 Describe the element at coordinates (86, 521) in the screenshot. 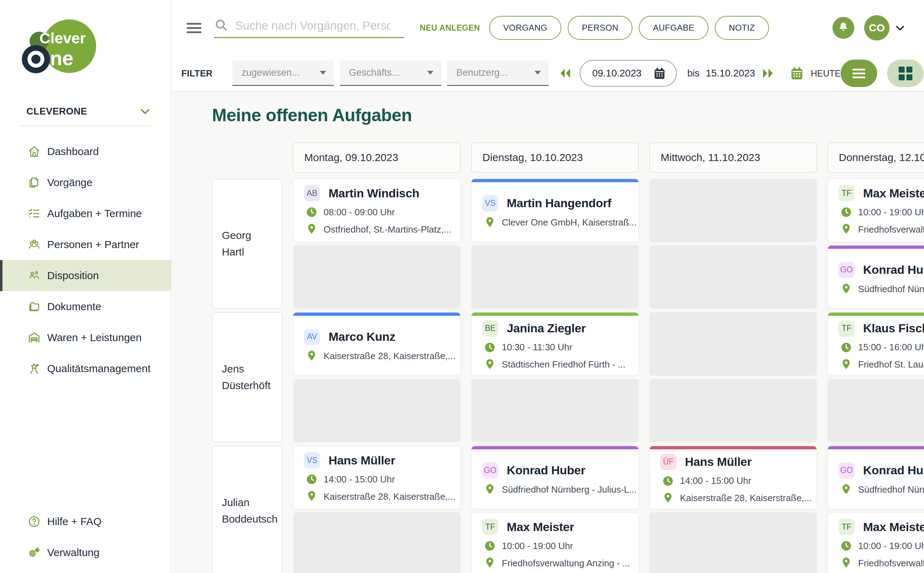

I see `sidebar-item-hilfe-faq: Hilfe + FAQ` at that location.